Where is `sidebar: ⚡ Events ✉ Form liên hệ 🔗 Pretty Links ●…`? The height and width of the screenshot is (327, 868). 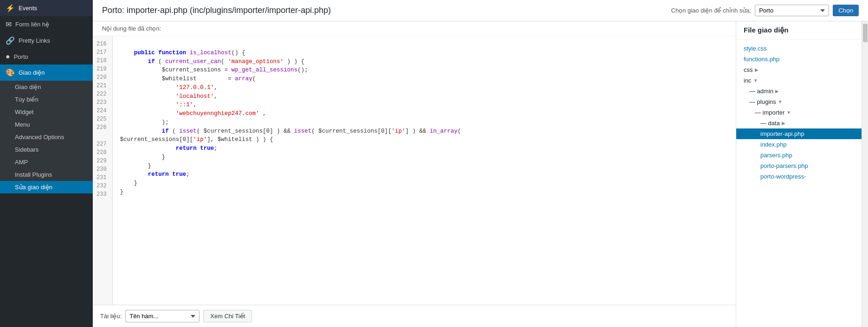 sidebar: ⚡ Events ✉ Form liên hệ 🔗 Pretty Links ●… is located at coordinates (46, 163).